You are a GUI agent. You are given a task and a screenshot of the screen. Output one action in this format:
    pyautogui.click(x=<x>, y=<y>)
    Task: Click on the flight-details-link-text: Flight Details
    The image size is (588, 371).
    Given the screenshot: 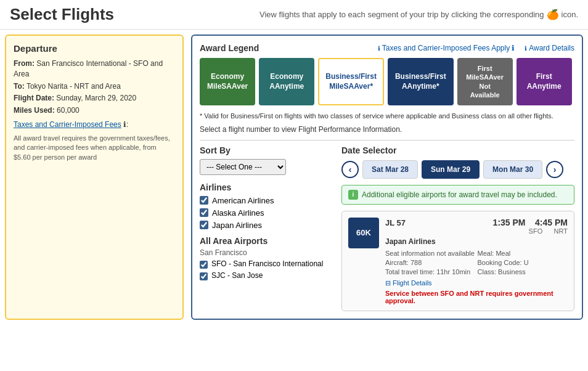 What is the action you would take?
    pyautogui.click(x=412, y=283)
    